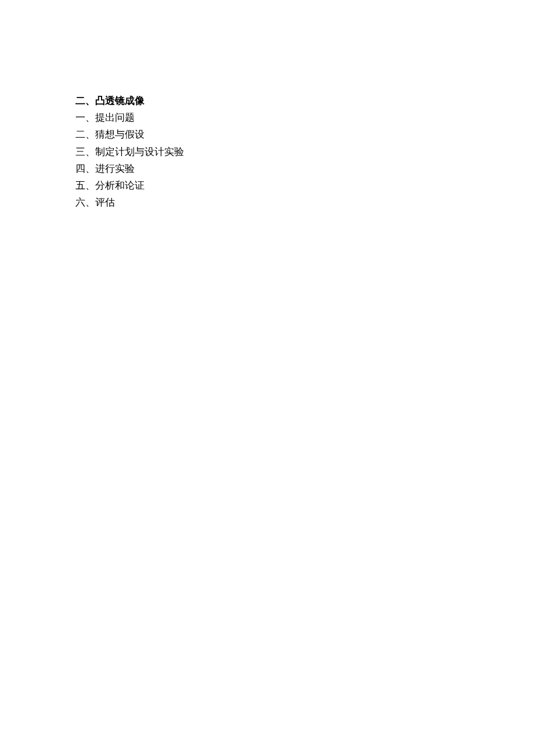  I want to click on list-item: 六、评估, so click(267, 202).